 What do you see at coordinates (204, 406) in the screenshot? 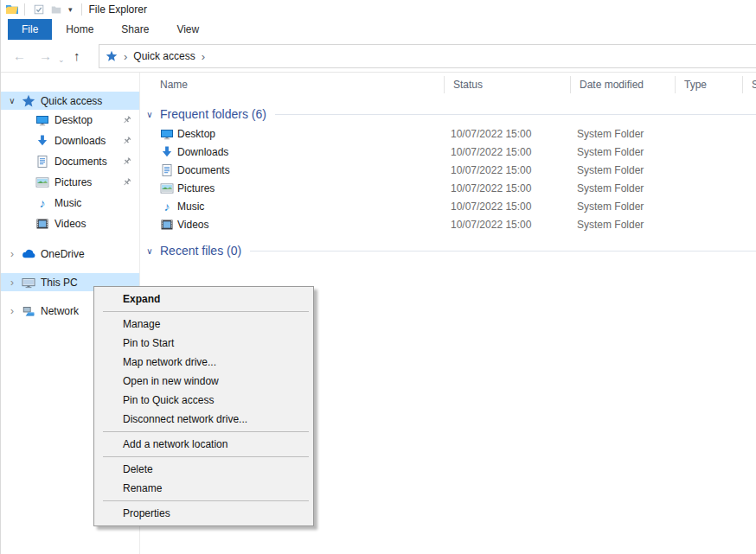
I see `context-menu: ExpandManagePin to StartMap network driv…` at bounding box center [204, 406].